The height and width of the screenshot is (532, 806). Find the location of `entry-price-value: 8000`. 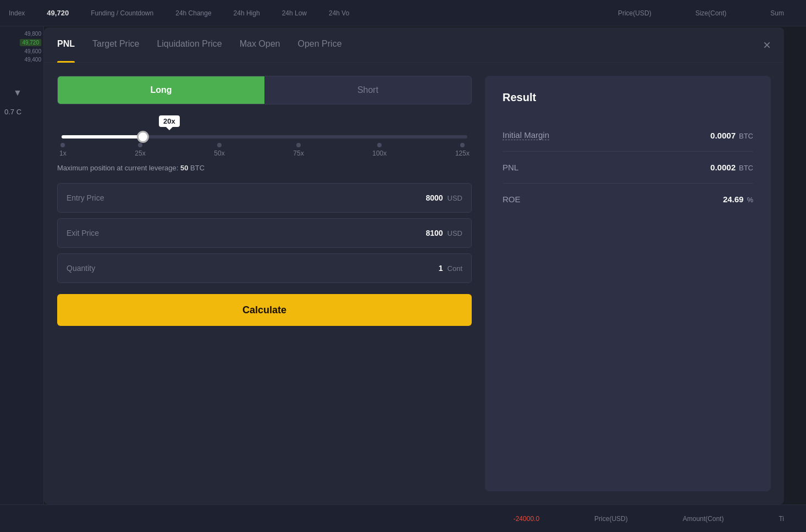

entry-price-value: 8000 is located at coordinates (434, 198).